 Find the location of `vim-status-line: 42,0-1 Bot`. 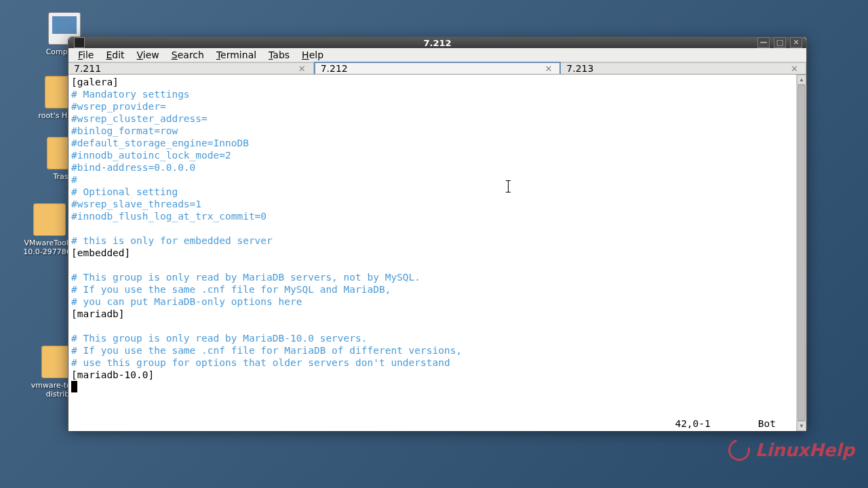

vim-status-line: 42,0-1 Bot is located at coordinates (726, 424).